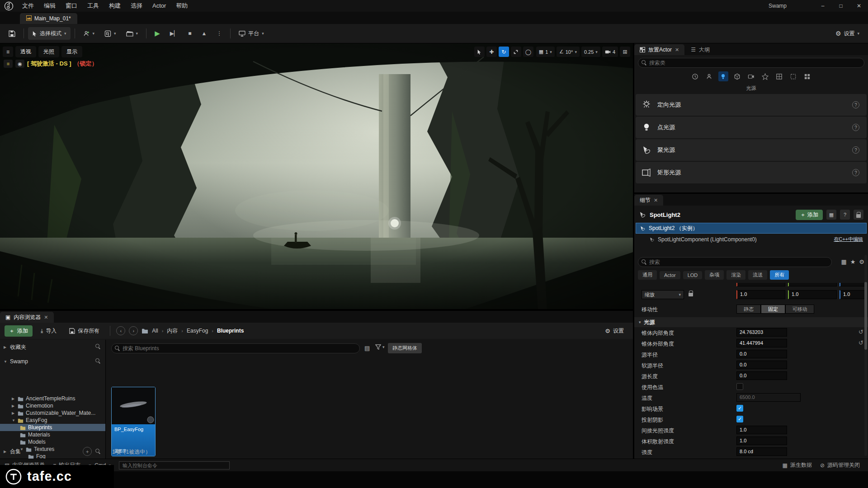  What do you see at coordinates (740, 419) in the screenshot?
I see `cast-shadows-checkbox: ✓` at bounding box center [740, 419].